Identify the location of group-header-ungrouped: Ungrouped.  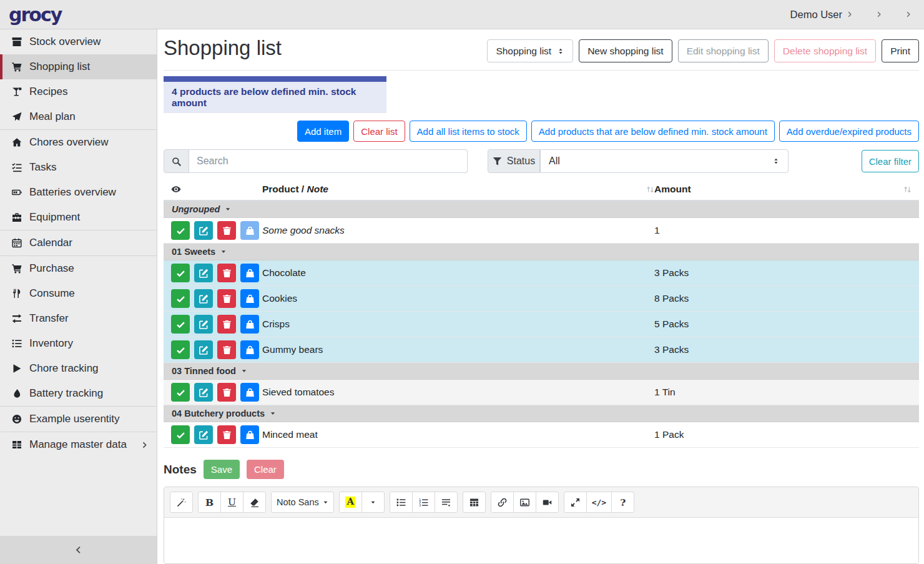
(541, 210).